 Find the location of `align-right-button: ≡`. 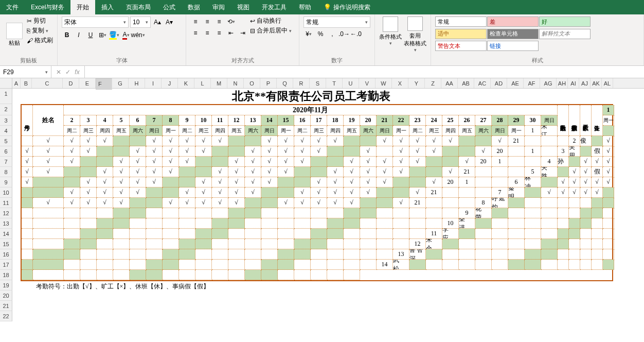

align-right-button: ≡ is located at coordinates (219, 33).